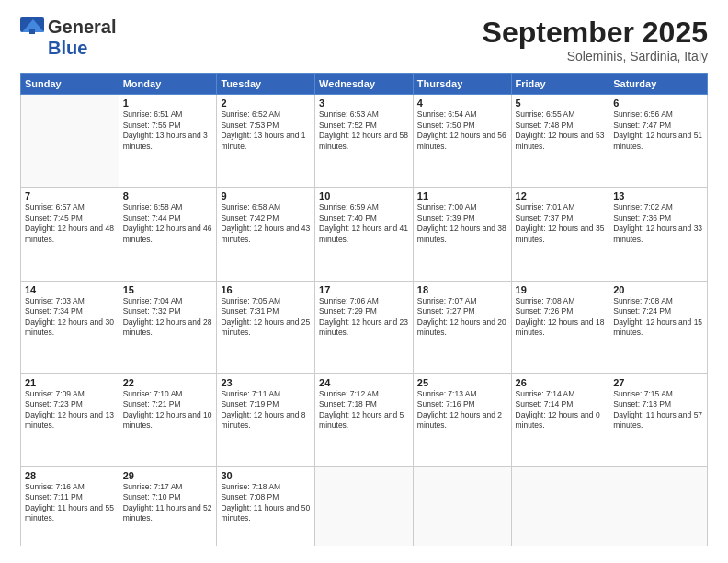 Image resolution: width=728 pixels, height=563 pixels. I want to click on logo-blue: Blue, so click(68, 48).